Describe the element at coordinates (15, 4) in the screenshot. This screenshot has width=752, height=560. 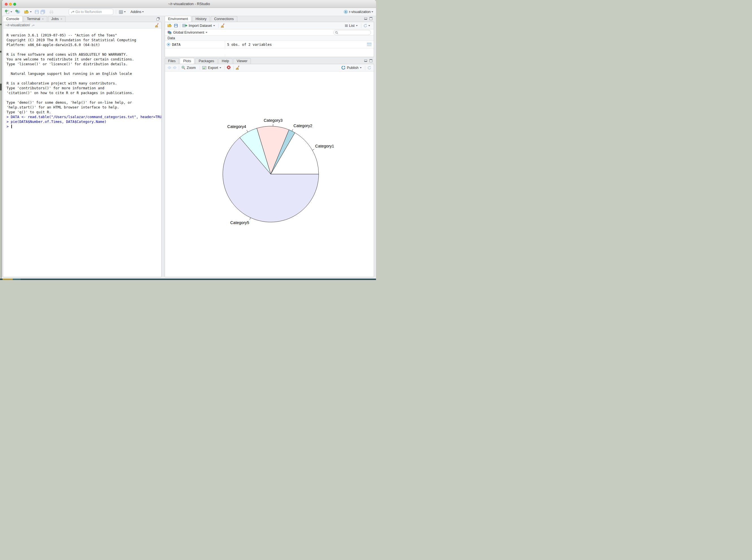
I see `zoom-window-button` at that location.